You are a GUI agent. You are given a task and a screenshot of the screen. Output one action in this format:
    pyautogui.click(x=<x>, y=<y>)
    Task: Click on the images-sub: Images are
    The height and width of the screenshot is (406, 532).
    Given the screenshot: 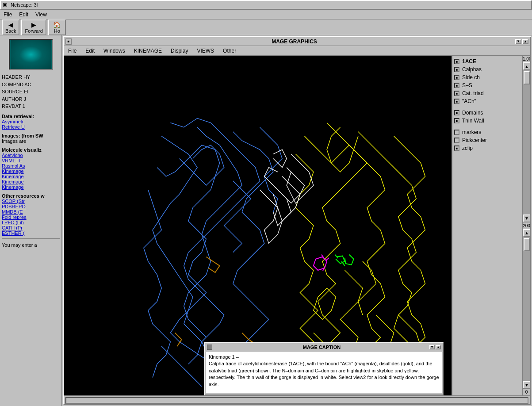 What is the action you would take?
    pyautogui.click(x=31, y=141)
    